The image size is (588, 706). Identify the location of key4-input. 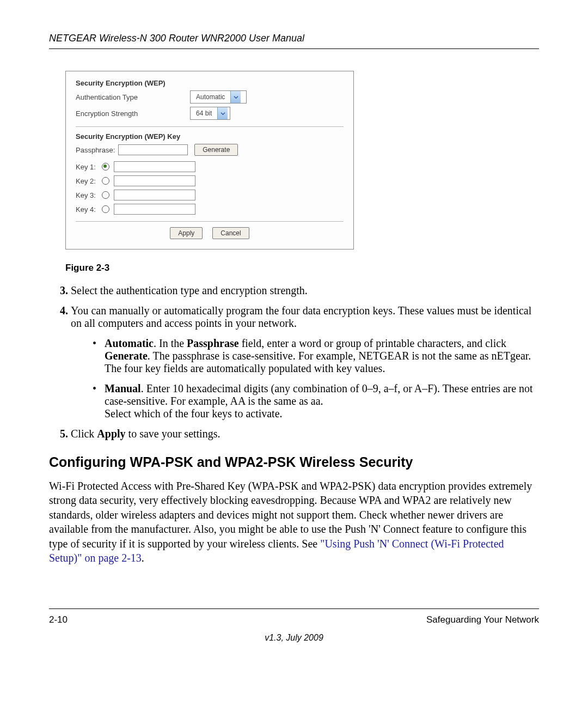
(155, 209).